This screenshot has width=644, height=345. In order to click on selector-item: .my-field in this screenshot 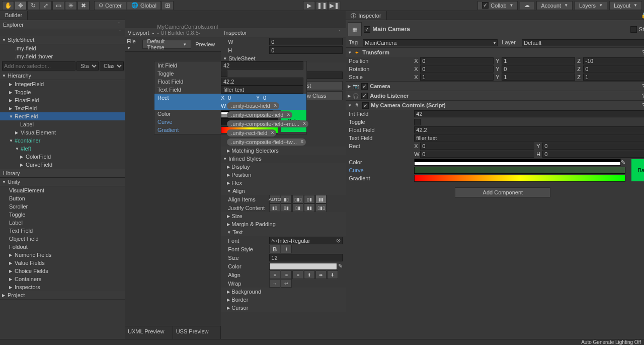, I will do `click(62, 48)`.